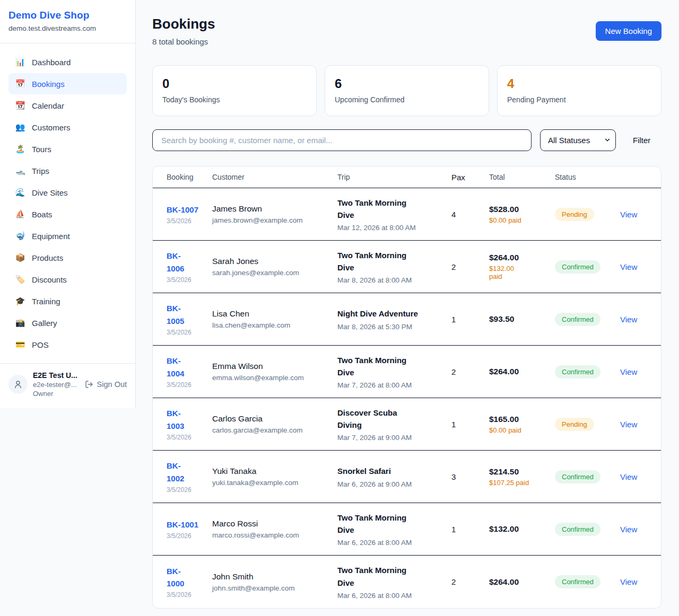 This screenshot has width=679, height=616. Describe the element at coordinates (275, 221) in the screenshot. I see `customer-email: james.brown@example.com` at that location.